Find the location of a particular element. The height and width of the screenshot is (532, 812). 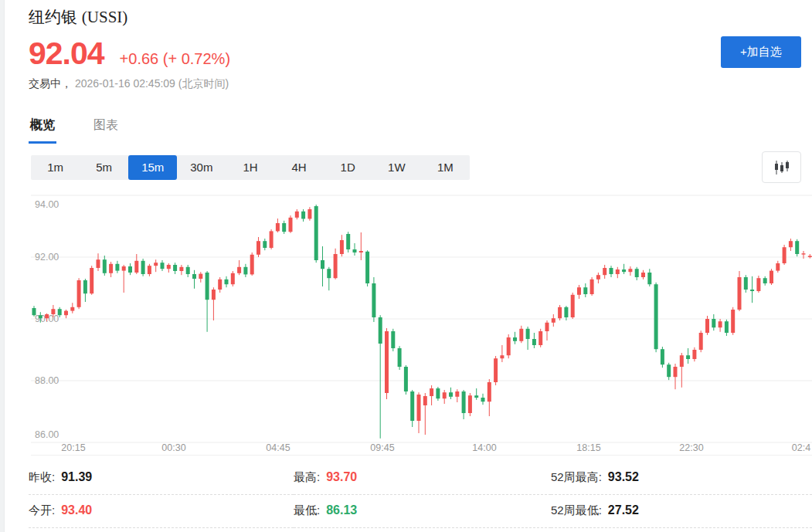

y-axis-tick: 94.00 is located at coordinates (46, 205).